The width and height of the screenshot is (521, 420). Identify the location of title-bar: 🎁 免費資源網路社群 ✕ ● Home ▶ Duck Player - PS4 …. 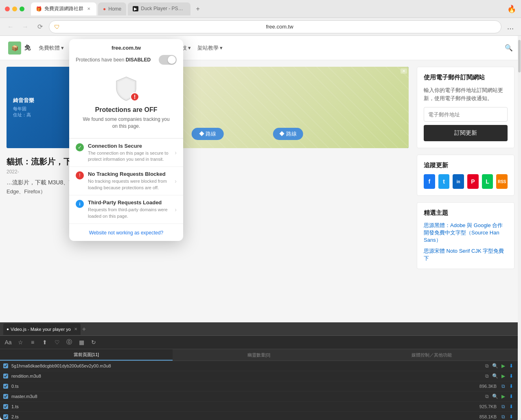
(260, 9).